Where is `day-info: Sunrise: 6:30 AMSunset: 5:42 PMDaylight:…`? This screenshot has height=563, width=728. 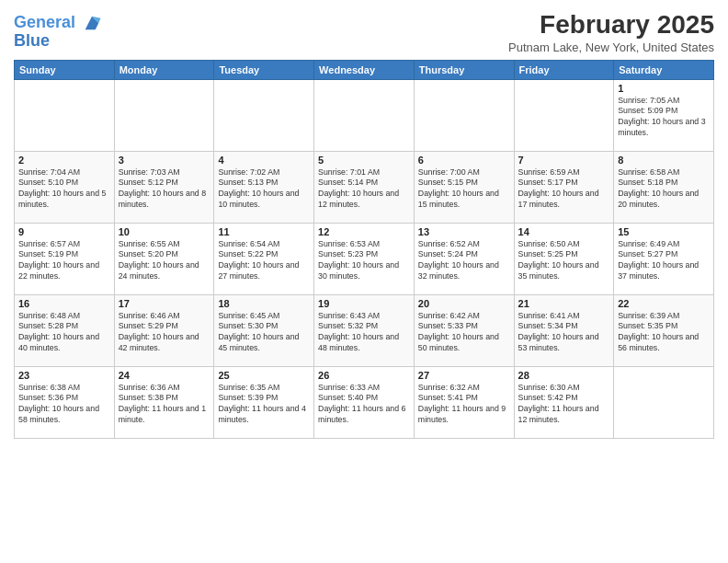
day-info: Sunrise: 6:30 AMSunset: 5:42 PMDaylight:… is located at coordinates (564, 405).